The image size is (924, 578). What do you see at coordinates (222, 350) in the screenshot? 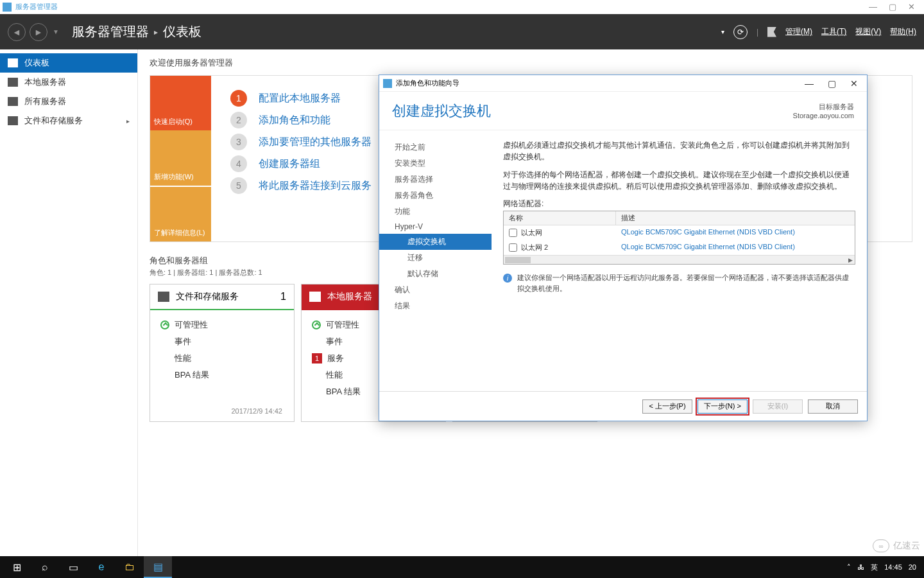
I see `card-body: 可管理性 事件 性能 BPA 结果` at bounding box center [222, 350].